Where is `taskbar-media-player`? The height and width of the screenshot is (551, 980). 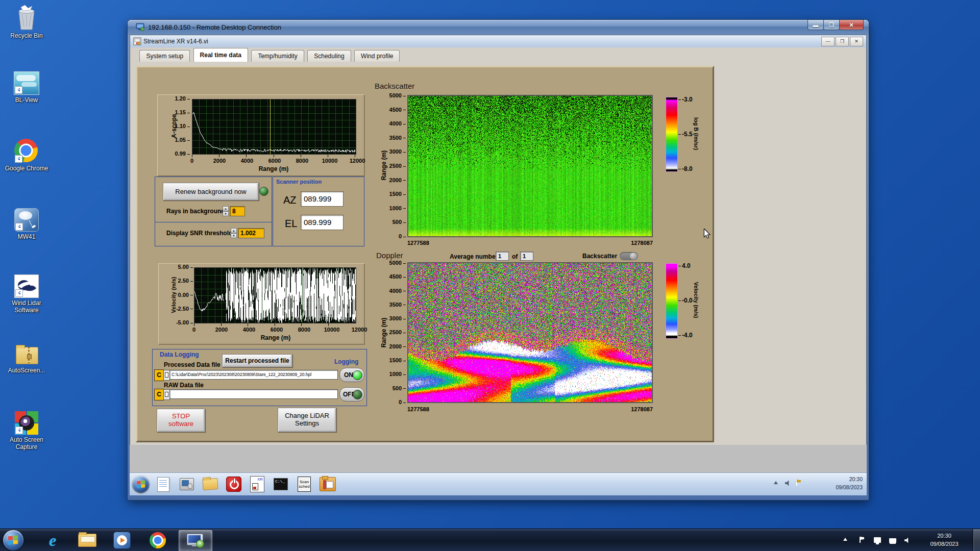
taskbar-media-player is located at coordinates (122, 540).